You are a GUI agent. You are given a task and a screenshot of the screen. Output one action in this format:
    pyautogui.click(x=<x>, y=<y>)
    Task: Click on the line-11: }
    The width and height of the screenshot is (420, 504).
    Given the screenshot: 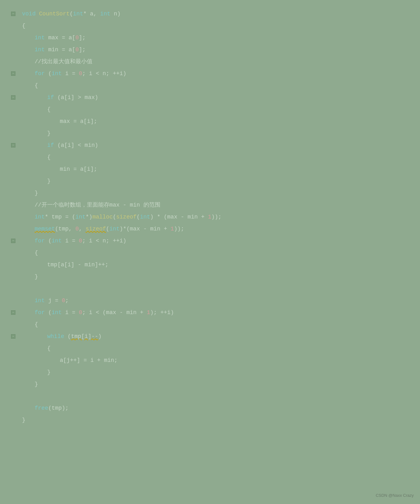 What is the action you would take?
    pyautogui.click(x=216, y=133)
    